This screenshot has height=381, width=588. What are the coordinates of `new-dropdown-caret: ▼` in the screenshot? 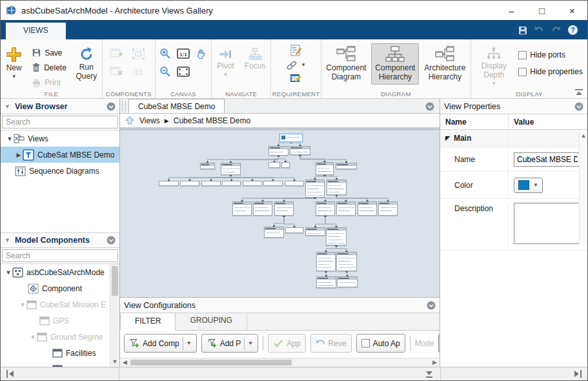 It's located at (14, 77).